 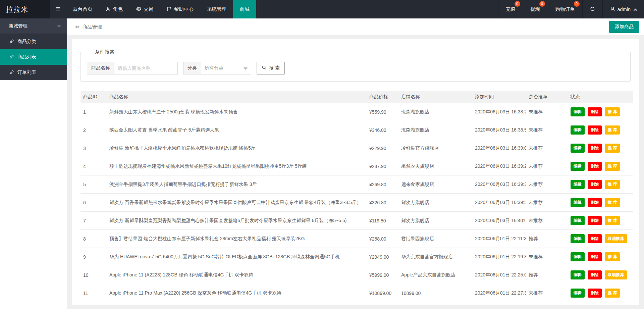 I want to click on product-id: 12, so click(x=94, y=304).